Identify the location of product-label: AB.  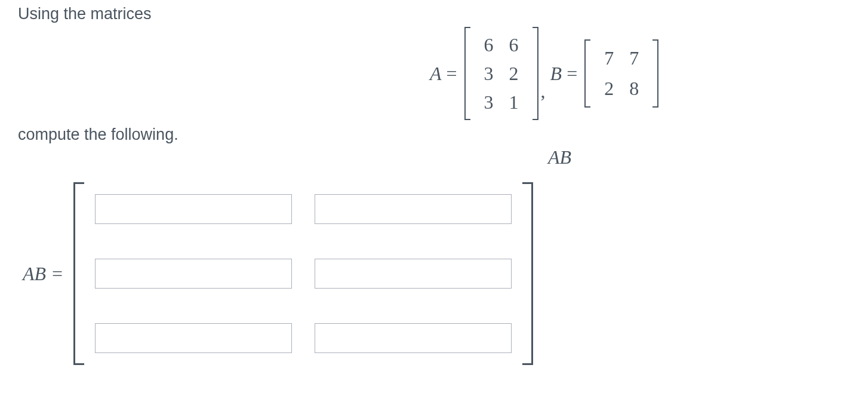
(560, 158).